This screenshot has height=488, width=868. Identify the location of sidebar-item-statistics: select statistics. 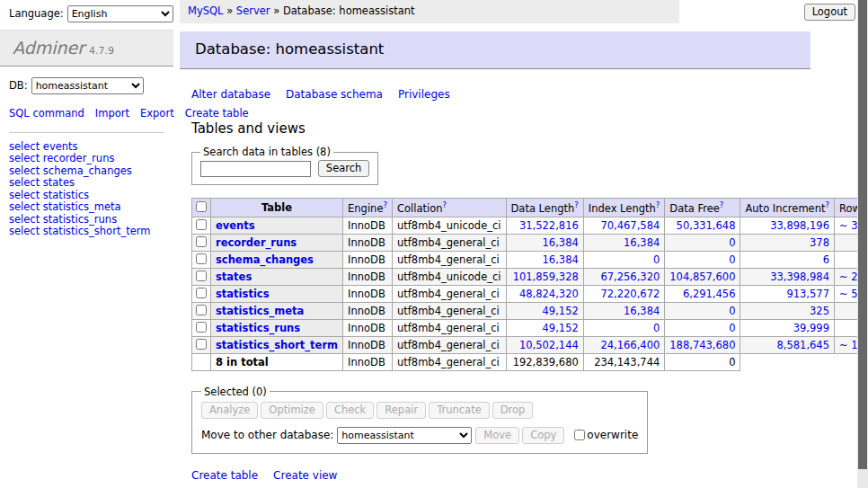
(49, 195).